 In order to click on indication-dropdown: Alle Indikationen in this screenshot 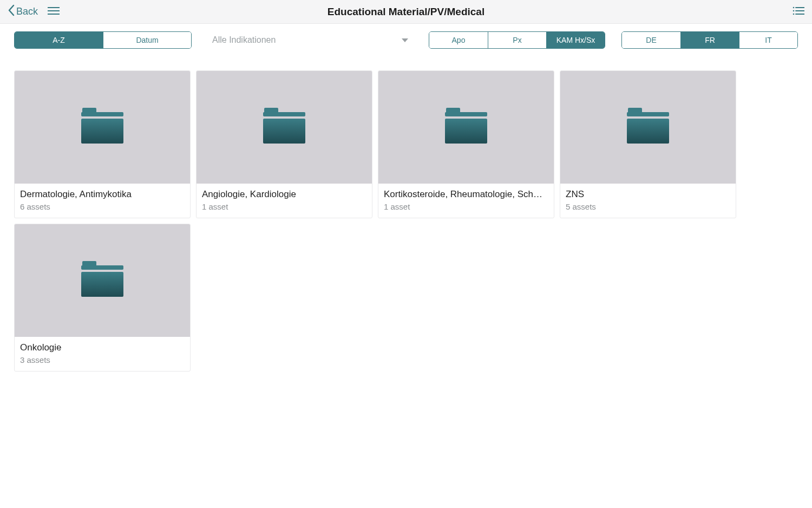, I will do `click(310, 40)`.